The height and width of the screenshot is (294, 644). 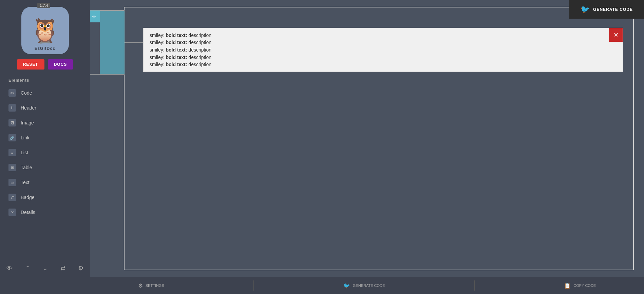 I want to click on settings-bottom-icon: ⚙, so click(x=140, y=286).